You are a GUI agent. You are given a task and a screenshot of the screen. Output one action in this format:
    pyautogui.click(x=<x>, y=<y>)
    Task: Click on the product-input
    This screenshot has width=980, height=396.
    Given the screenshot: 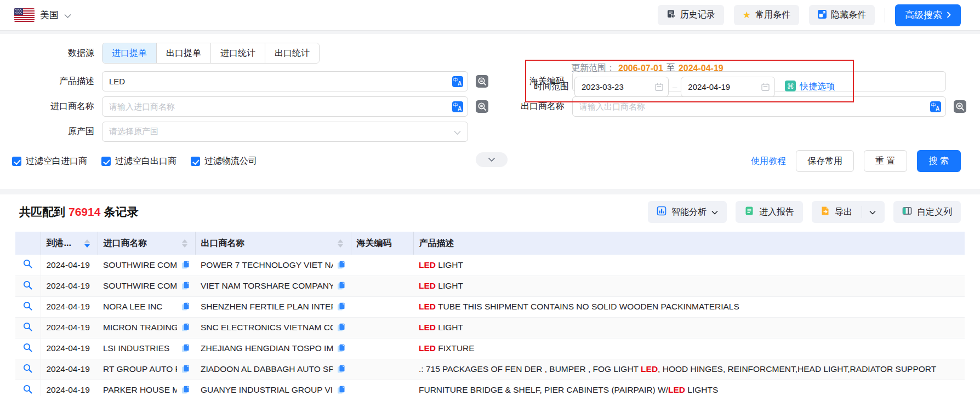 What is the action you would take?
    pyautogui.click(x=285, y=81)
    